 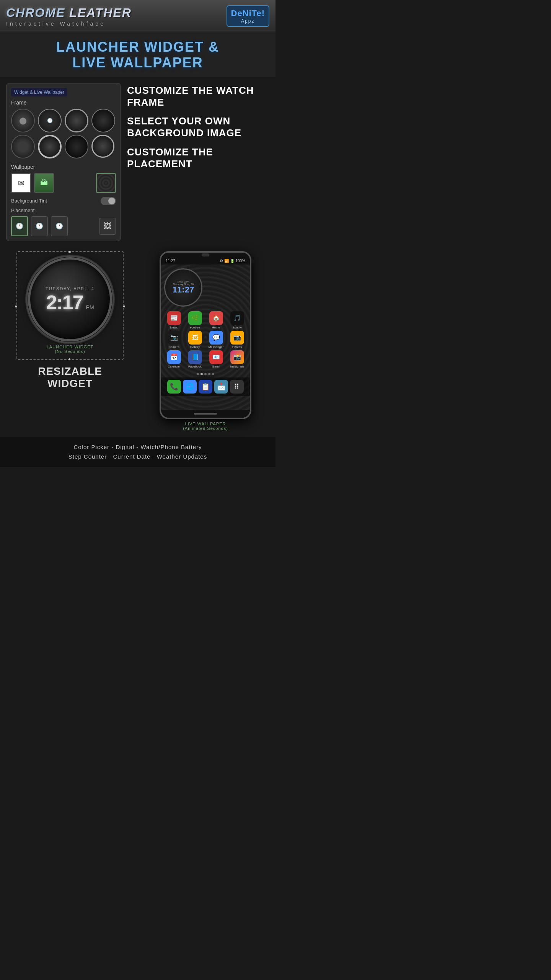 What do you see at coordinates (237, 357) in the screenshot?
I see `app-icon-instagram: 📸` at bounding box center [237, 357].